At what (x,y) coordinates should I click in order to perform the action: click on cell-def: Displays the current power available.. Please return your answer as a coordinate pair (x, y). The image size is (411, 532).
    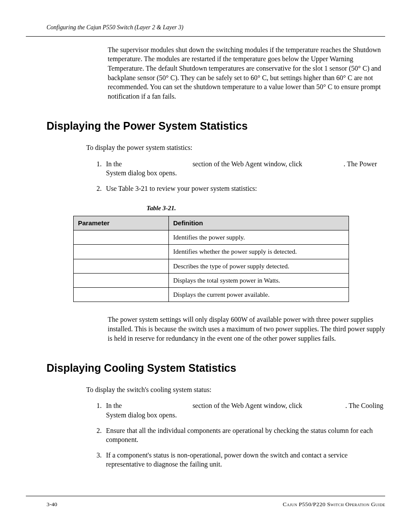
    Looking at the image, I should click on (259, 295).